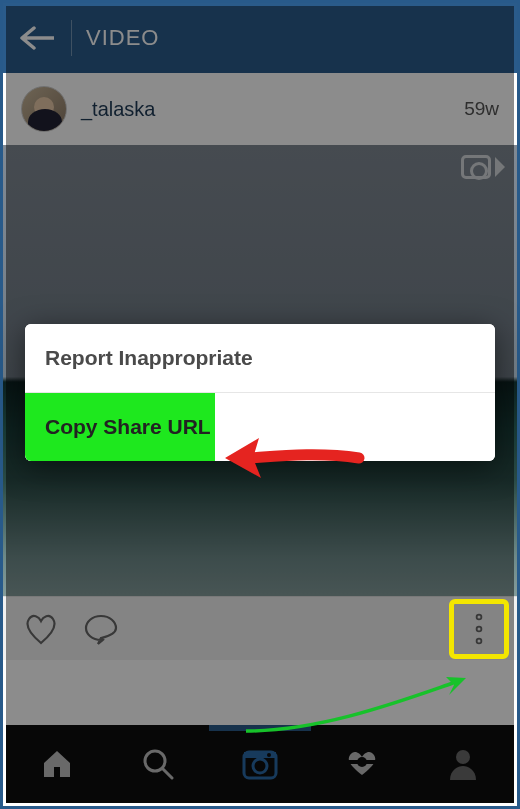 Image resolution: width=520 pixels, height=809 pixels. I want to click on more-options-button, so click(479, 629).